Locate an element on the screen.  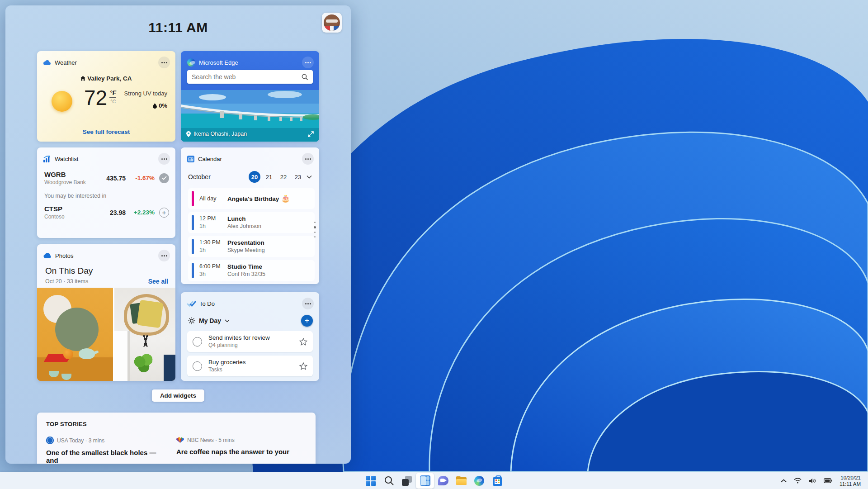
home-icon is located at coordinates (83, 79).